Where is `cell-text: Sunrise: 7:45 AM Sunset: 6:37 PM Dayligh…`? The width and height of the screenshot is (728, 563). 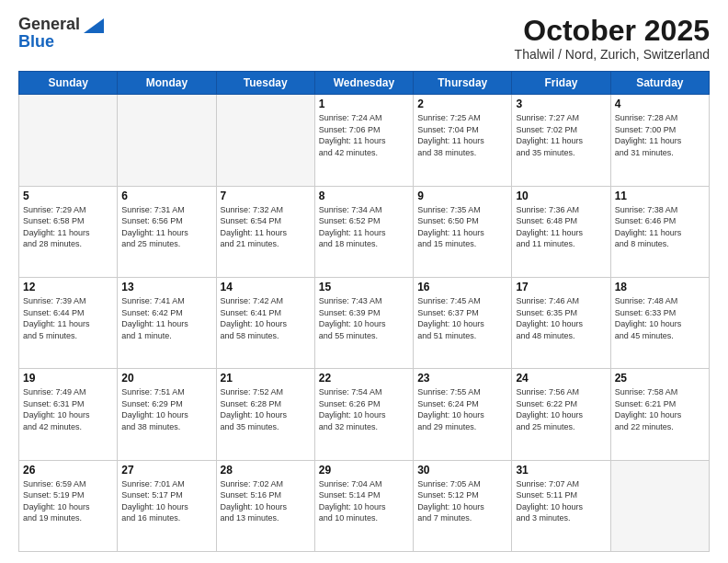
cell-text: Sunrise: 7:45 AM Sunset: 6:37 PM Dayligh… is located at coordinates (462, 318).